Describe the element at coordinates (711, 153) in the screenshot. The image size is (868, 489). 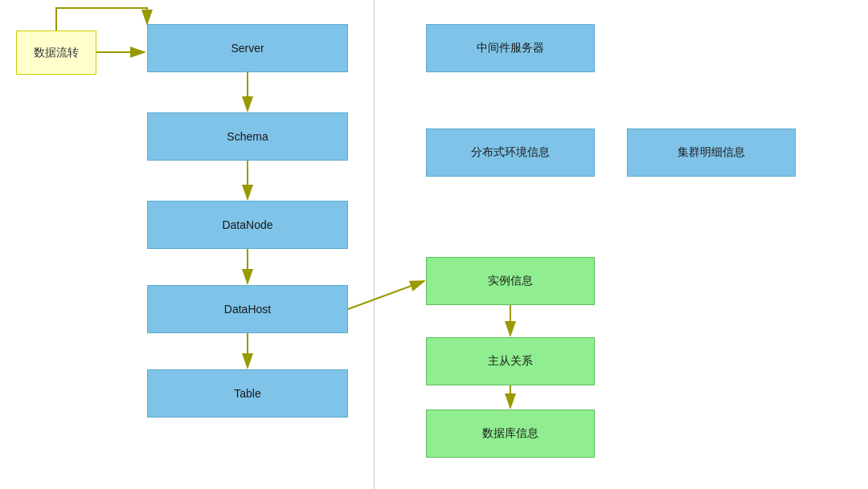
I see `cluster-box: 集群明细信息` at that location.